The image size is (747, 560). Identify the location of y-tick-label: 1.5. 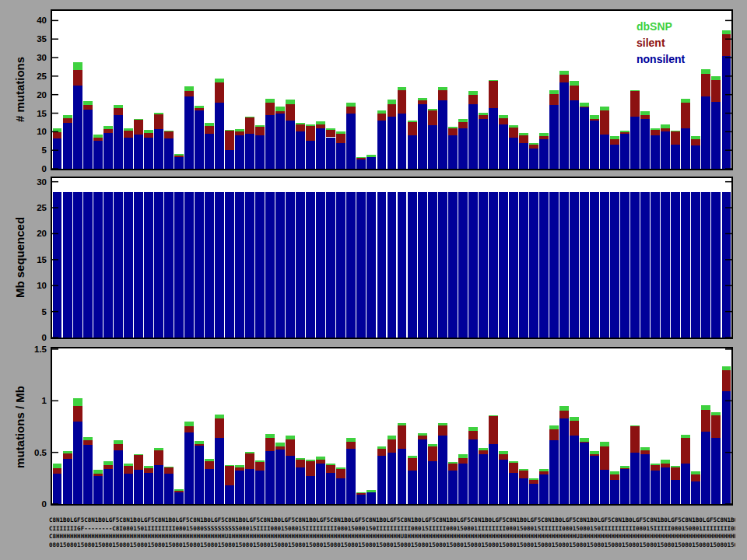
(24, 349).